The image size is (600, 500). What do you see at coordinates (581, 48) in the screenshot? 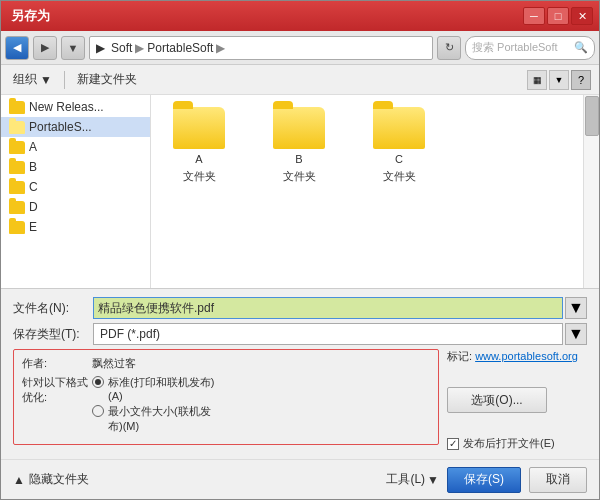
I see `search-icon: 🔍` at bounding box center [581, 48].